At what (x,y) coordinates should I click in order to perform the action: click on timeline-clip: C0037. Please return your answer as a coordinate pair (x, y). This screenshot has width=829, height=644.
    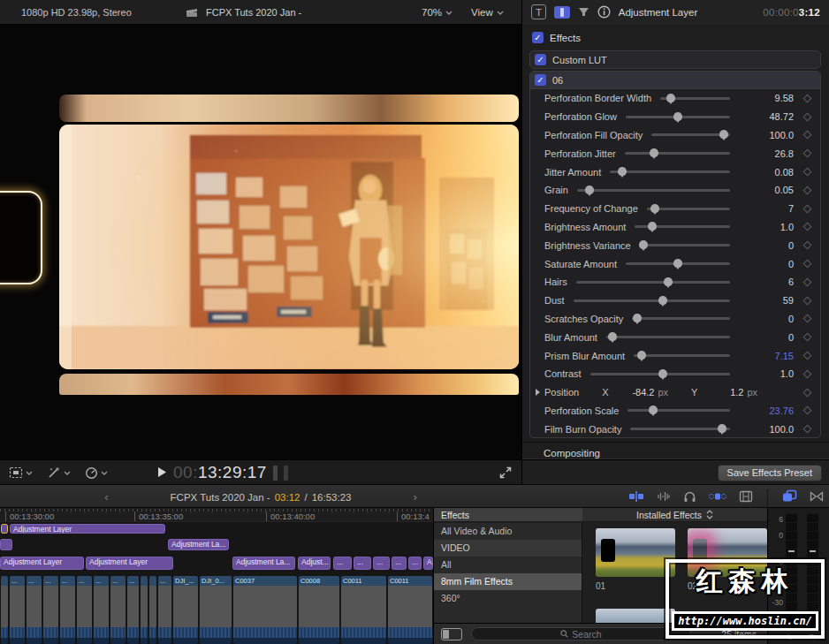
    Looking at the image, I should click on (265, 610).